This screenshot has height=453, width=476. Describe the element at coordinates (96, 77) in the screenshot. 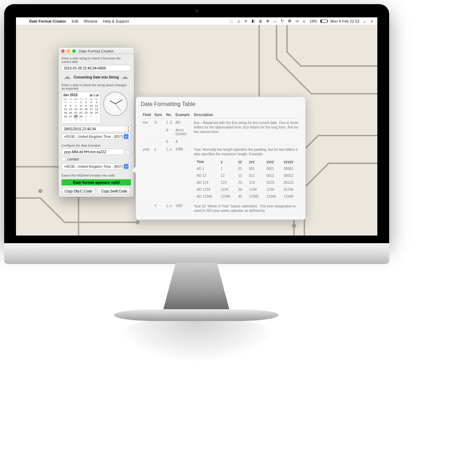

I see `converting-divider: Converting Date into String` at that location.